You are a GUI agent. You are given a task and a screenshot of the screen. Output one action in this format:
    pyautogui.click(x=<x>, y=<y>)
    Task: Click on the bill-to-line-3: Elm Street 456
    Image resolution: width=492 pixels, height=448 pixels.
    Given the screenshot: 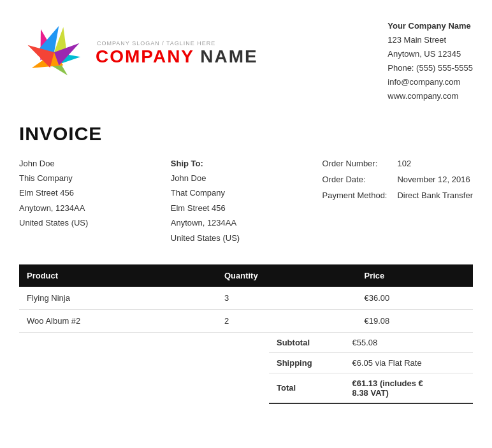 What is the action you would take?
    pyautogui.click(x=54, y=192)
    